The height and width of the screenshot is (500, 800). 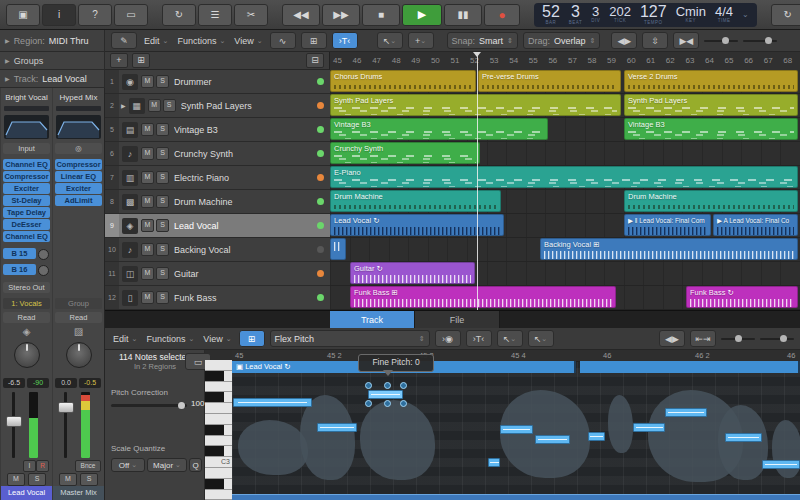 What do you see at coordinates (218, 202) in the screenshot?
I see `track-row: 8▩MSDrum Machine` at bounding box center [218, 202].